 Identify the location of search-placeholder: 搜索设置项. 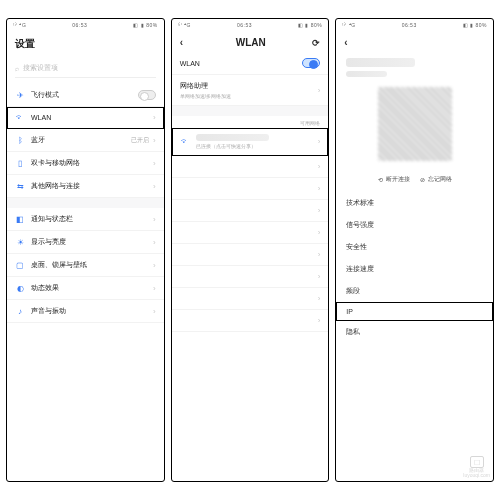
(40, 68).